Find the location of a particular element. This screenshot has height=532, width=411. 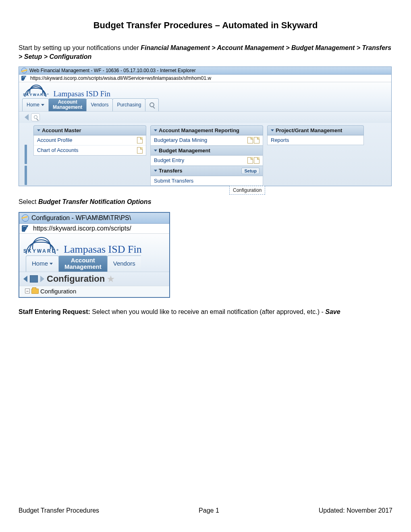

breadcrumb-label: Configuration is located at coordinates (76, 279).